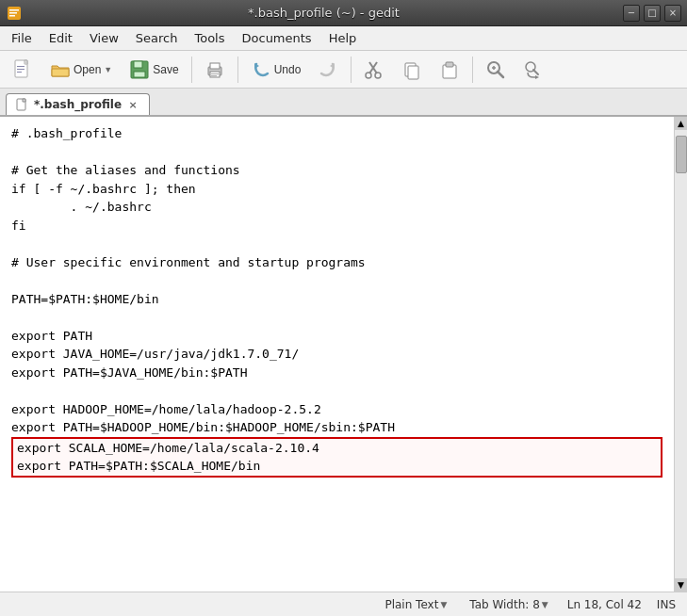 Image resolution: width=687 pixels, height=616 pixels. Describe the element at coordinates (631, 13) in the screenshot. I see `minimize-button: −` at that location.